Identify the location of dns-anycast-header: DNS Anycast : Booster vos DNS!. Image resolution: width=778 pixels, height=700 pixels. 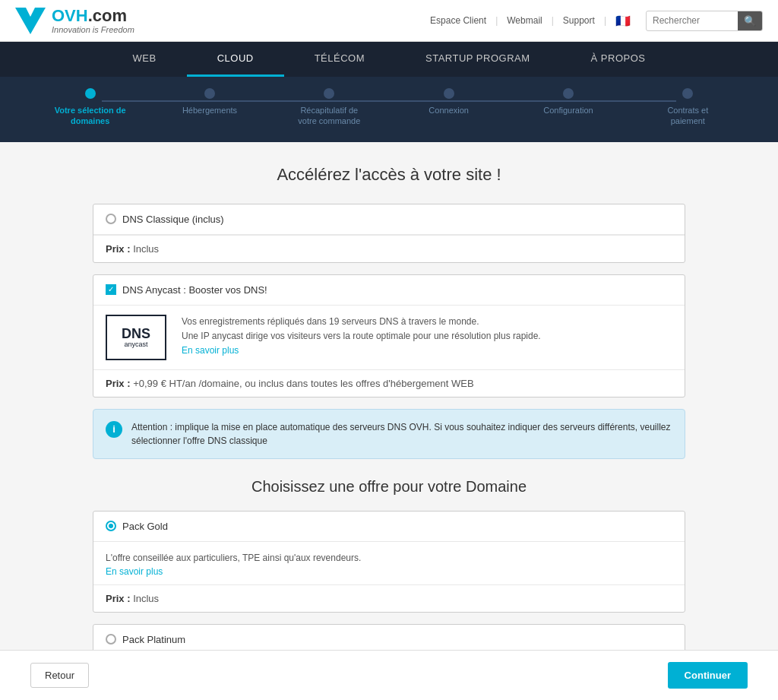
(389, 290).